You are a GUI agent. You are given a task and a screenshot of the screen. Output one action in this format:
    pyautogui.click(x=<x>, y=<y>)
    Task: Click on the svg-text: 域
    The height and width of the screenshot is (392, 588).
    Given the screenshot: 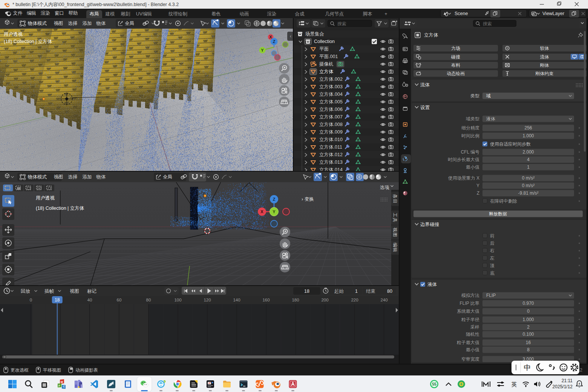 What is the action you would take?
    pyautogui.click(x=488, y=96)
    